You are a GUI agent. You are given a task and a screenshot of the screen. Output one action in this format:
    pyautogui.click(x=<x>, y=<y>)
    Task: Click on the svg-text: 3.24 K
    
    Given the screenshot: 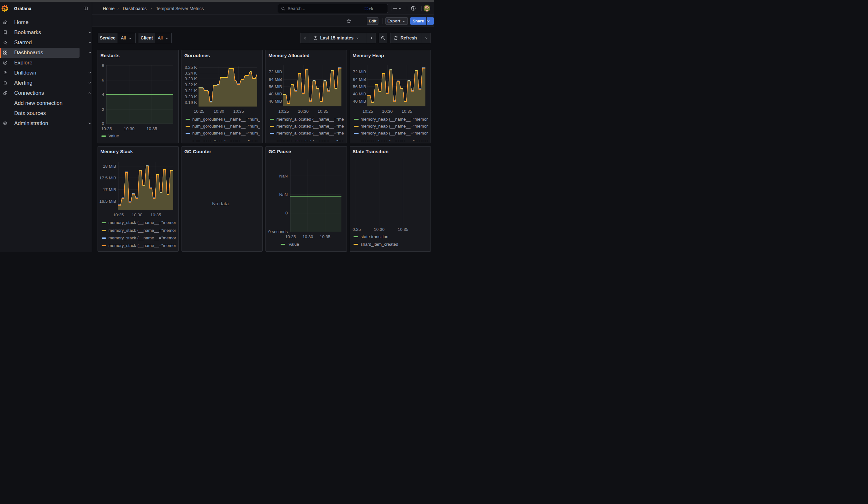 What is the action you would take?
    pyautogui.click(x=191, y=73)
    